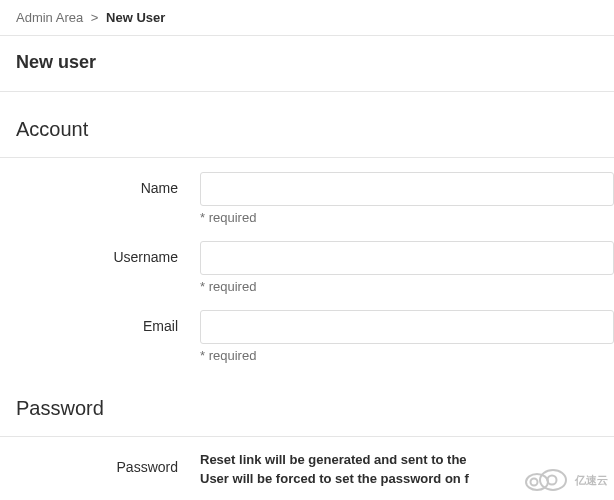 The image size is (614, 500). I want to click on form-row-email: Email * required, so click(307, 336).